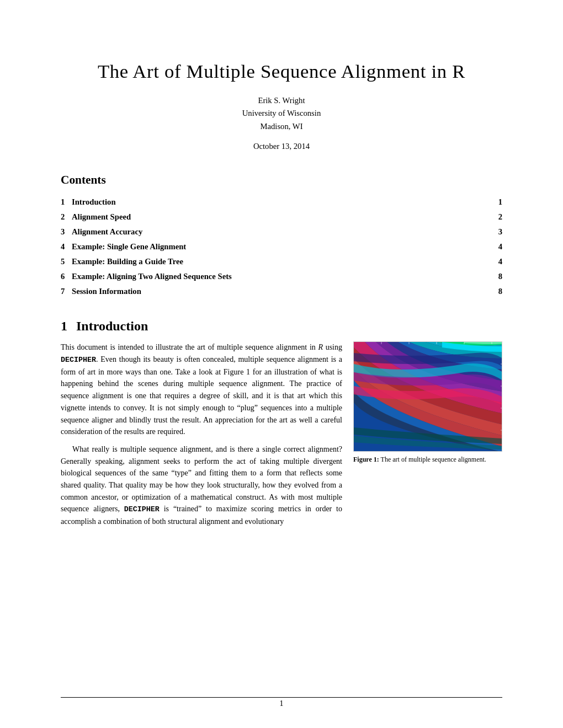 Image resolution: width=563 pixels, height=728 pixels. I want to click on toc-num-4: 4, so click(66, 247).